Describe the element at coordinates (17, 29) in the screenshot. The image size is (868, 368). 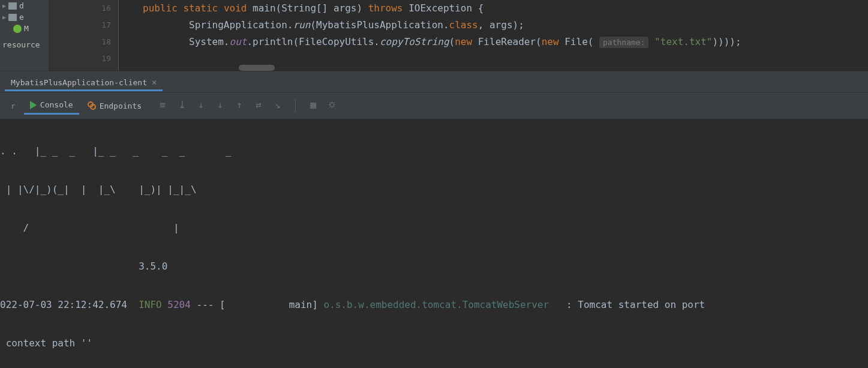
I see `spring-icon` at that location.